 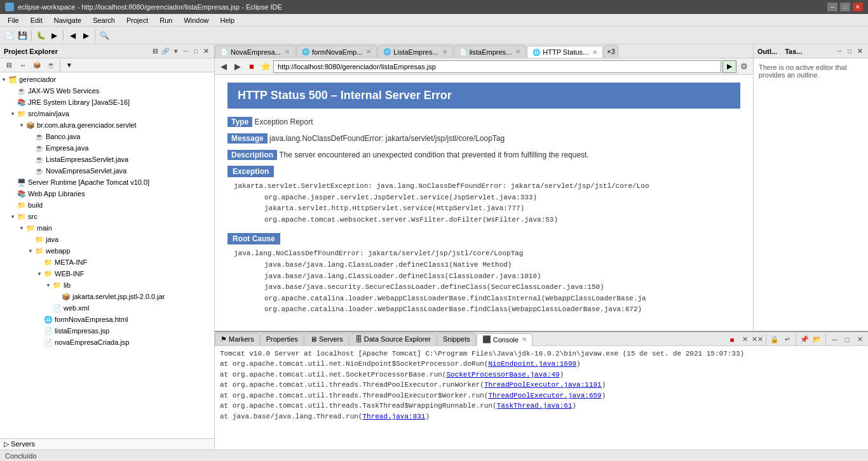 What do you see at coordinates (839, 51) in the screenshot?
I see `outline-minimize: ─` at bounding box center [839, 51].